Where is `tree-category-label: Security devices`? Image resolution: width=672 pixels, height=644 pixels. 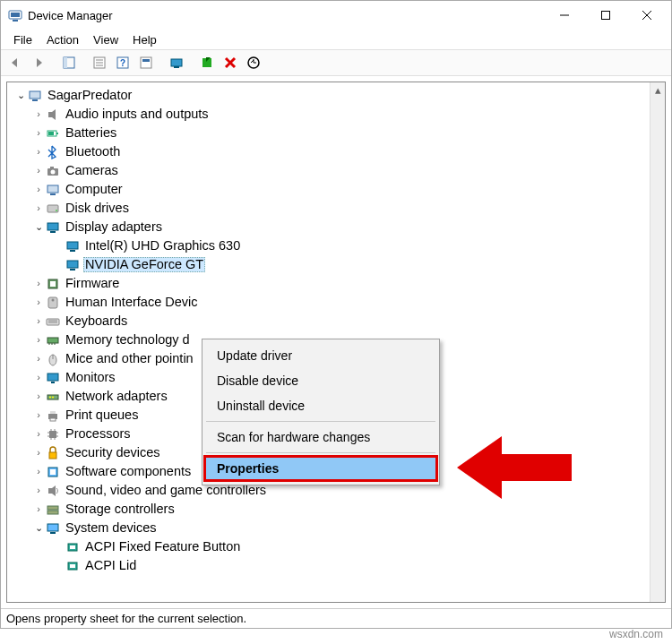 tree-category-label: Security devices is located at coordinates (113, 453).